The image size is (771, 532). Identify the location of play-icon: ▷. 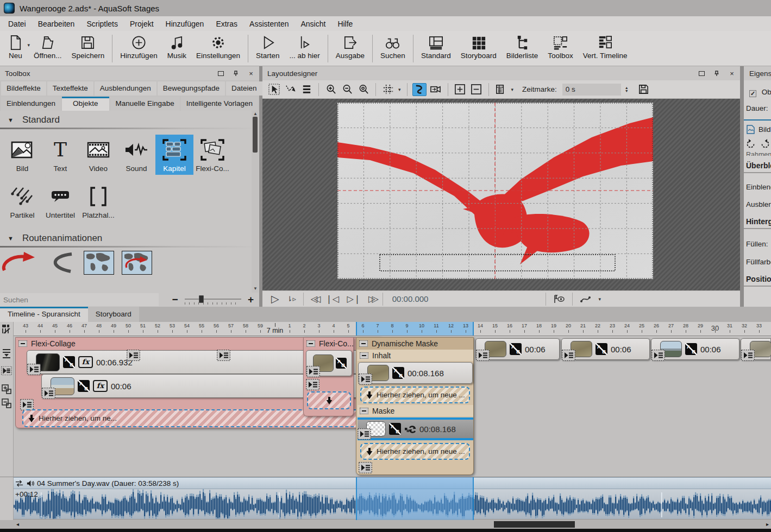
(275, 299).